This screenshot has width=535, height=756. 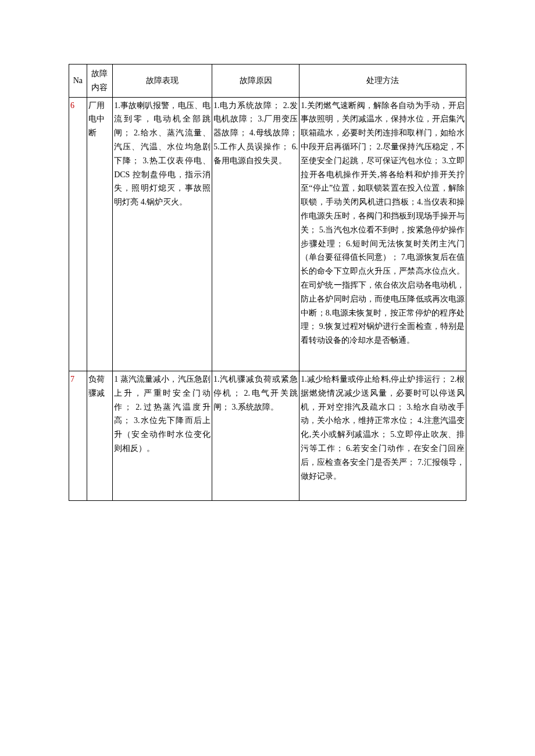 I want to click on cell-method: 1.减少给料量或停止给料,停止炉排运行； 2.根据燃烧情况减少送风量，必要时可以…, so click(x=383, y=436).